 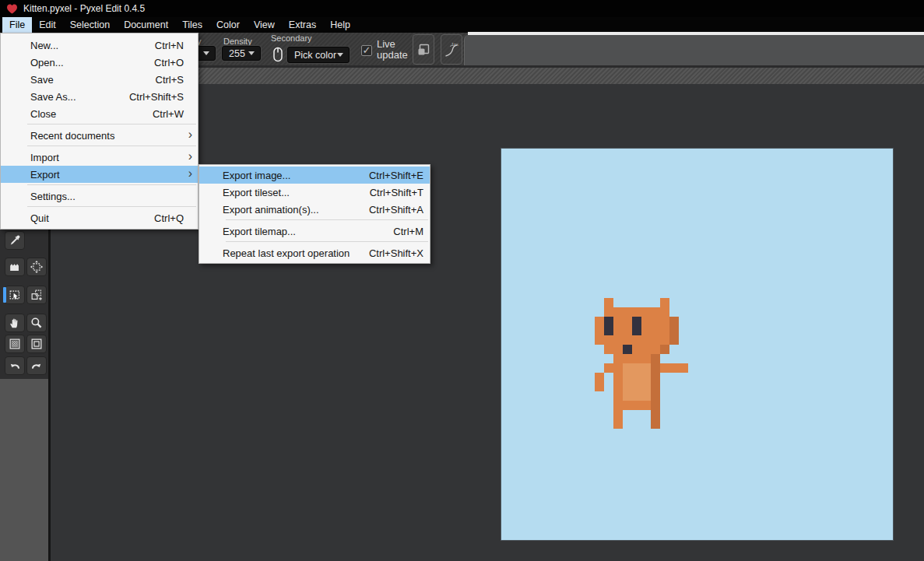 I want to click on tile-stamp-tool-button, so click(x=15, y=267).